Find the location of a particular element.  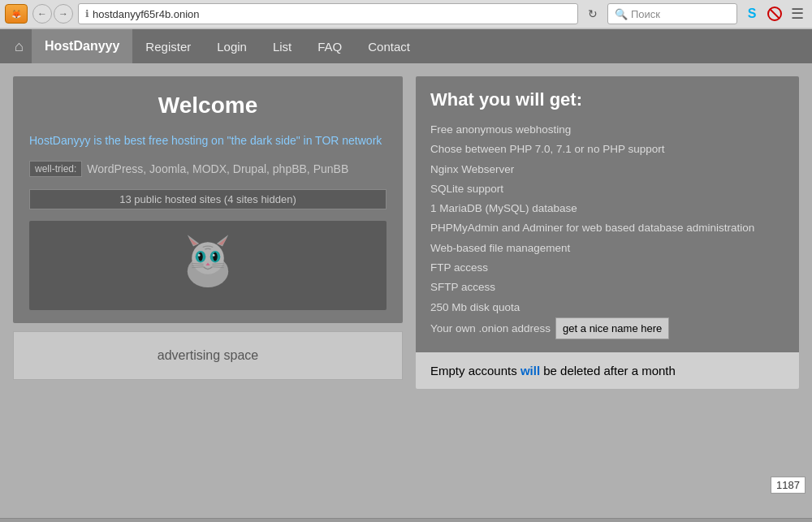

forward-button: → is located at coordinates (63, 14).